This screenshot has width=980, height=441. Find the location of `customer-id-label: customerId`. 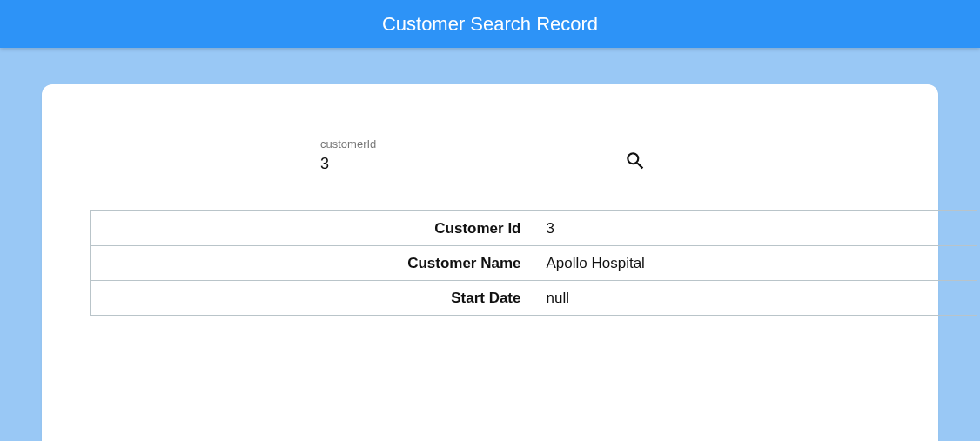

customer-id-label: customerId is located at coordinates (460, 144).